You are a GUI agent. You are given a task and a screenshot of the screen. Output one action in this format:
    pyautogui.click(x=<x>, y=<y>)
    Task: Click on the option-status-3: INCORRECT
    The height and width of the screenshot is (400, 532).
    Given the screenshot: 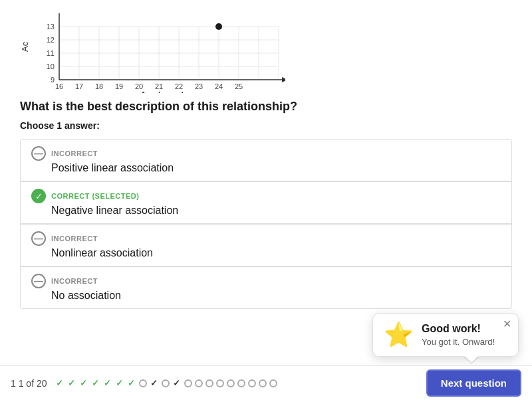 What is the action you would take?
    pyautogui.click(x=74, y=239)
    